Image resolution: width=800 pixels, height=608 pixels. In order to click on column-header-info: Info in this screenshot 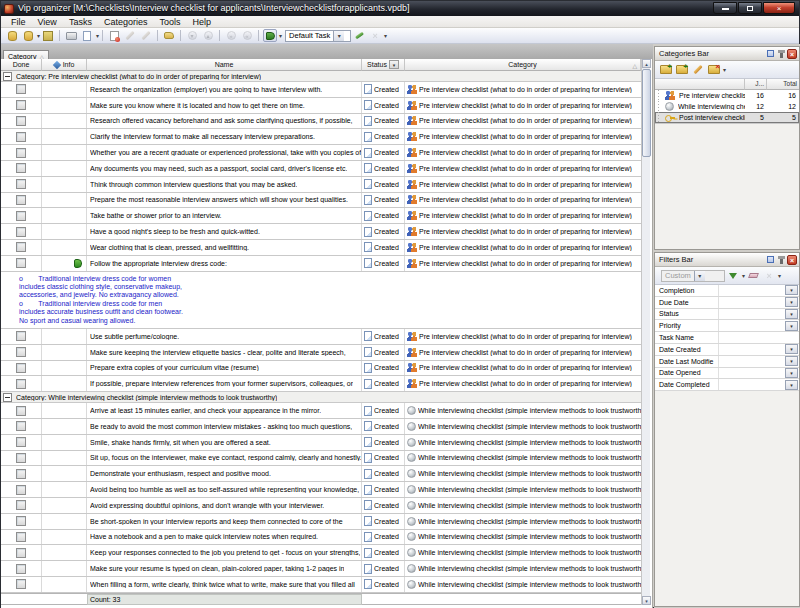, I will do `click(64, 65)`.